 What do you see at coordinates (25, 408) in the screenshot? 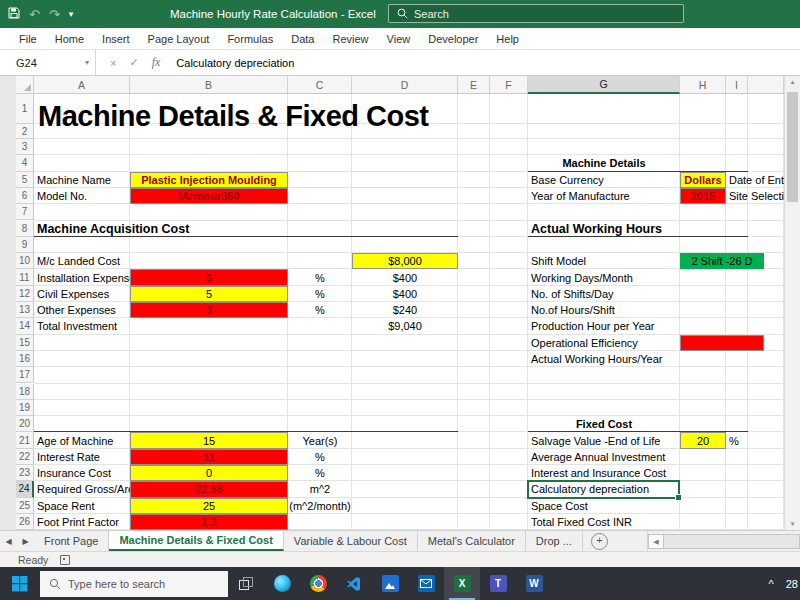
I see `row-header-19: 19` at bounding box center [25, 408].